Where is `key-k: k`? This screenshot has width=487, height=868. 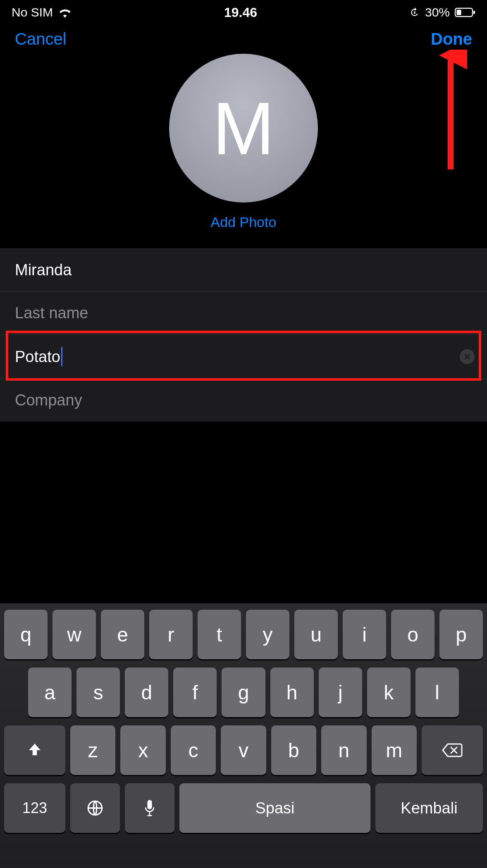 key-k: k is located at coordinates (389, 692).